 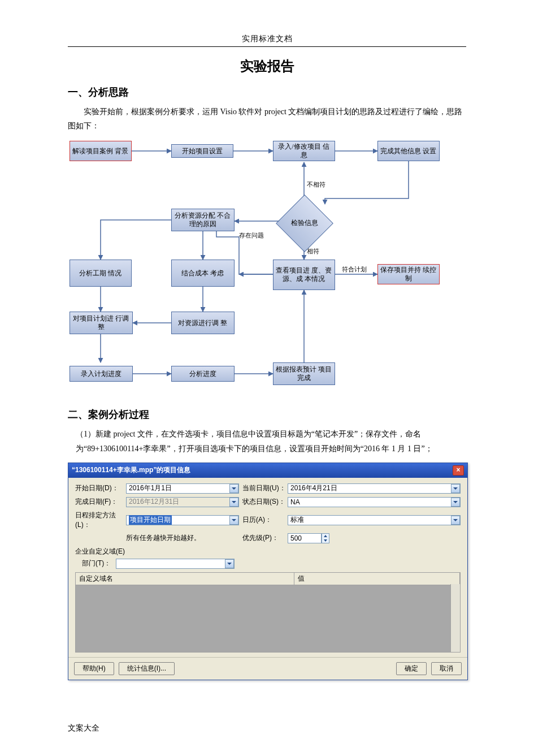 What do you see at coordinates (295, 502) in the screenshot?
I see `value-status-date: NA` at bounding box center [295, 502].